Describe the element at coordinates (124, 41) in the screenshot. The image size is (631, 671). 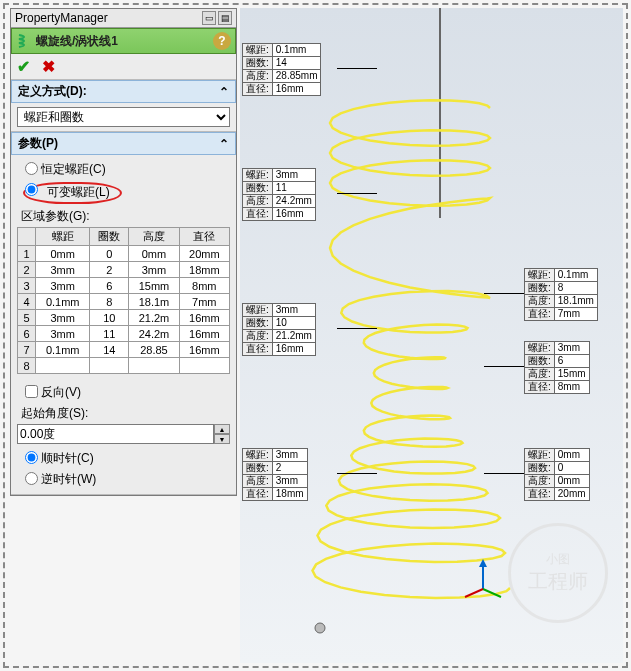
I see `feature-header: 螺旋线/涡状线1 ?` at that location.